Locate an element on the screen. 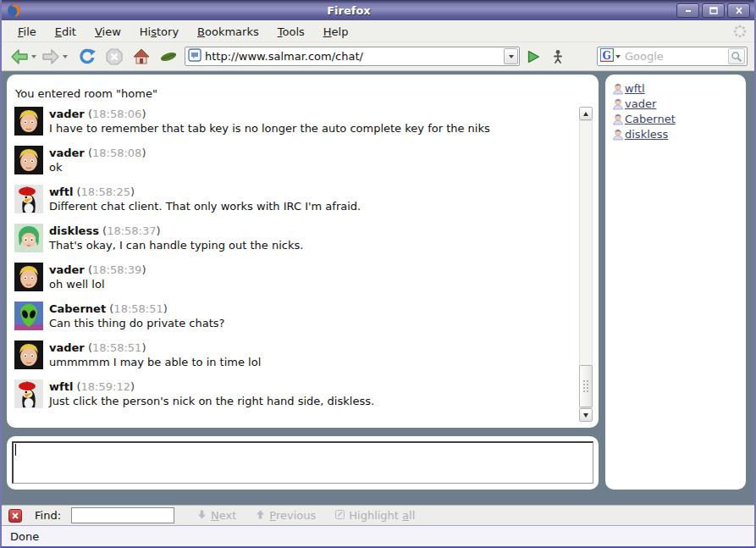  status-text: Done is located at coordinates (25, 537).